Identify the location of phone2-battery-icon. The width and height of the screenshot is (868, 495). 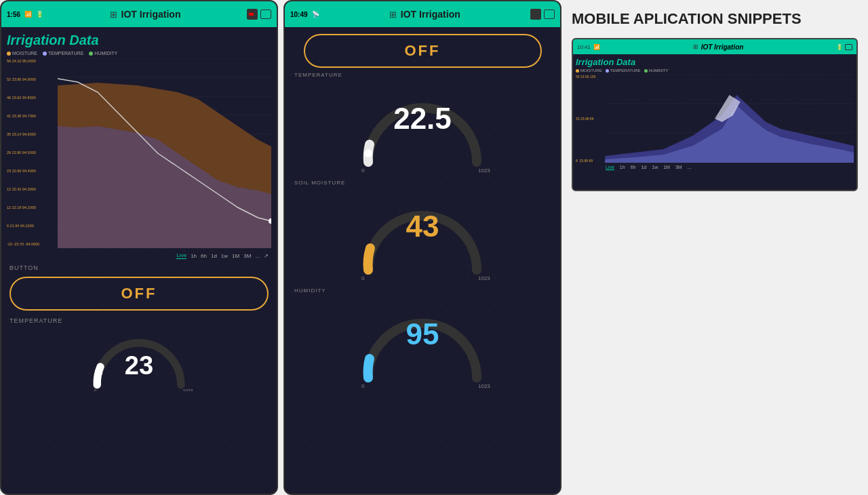
(536, 14).